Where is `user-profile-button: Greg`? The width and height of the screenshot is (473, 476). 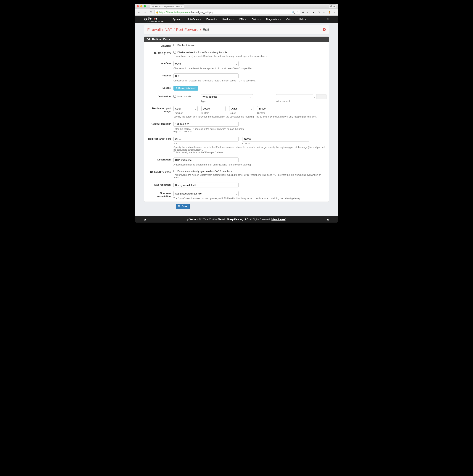 user-profile-button: Greg is located at coordinates (333, 6).